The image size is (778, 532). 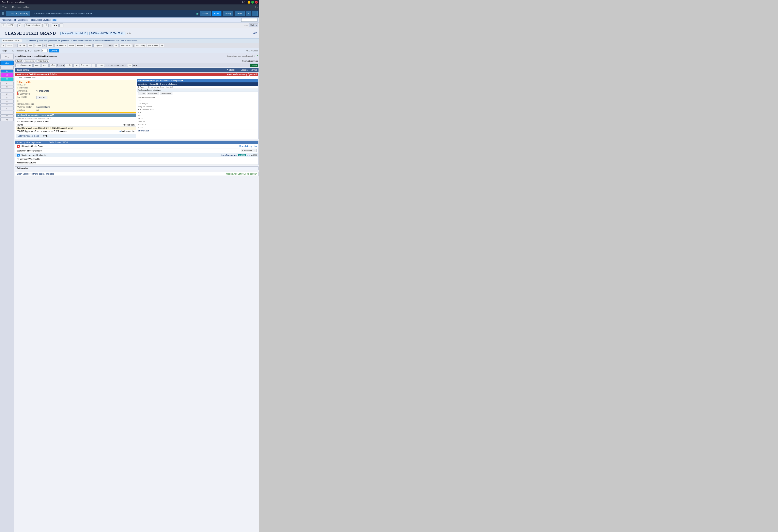 I want to click on pyb-row5: LSRenes ( Launce ①, so click(x=76, y=97).